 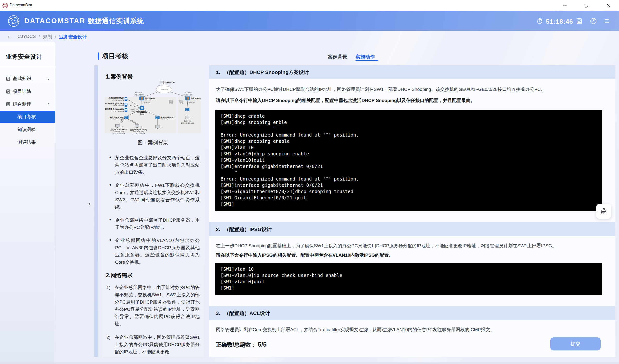 I want to click on office-pc1-icon, so click(x=117, y=126).